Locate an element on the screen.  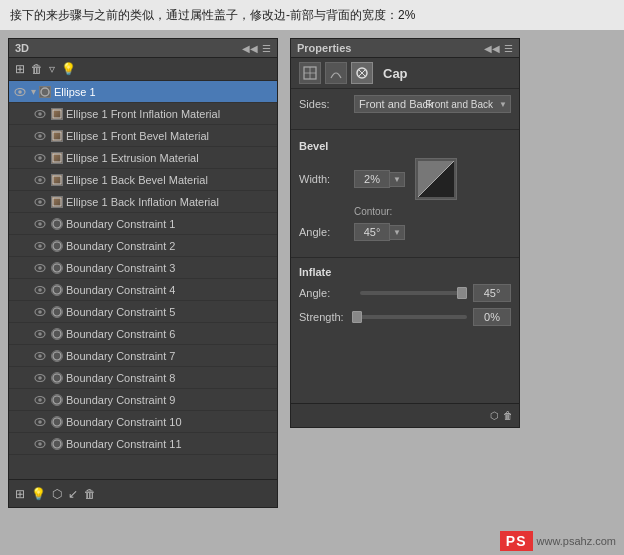
layer-bc3: Boundary Constraint 3 is located at coordinates (143, 268).